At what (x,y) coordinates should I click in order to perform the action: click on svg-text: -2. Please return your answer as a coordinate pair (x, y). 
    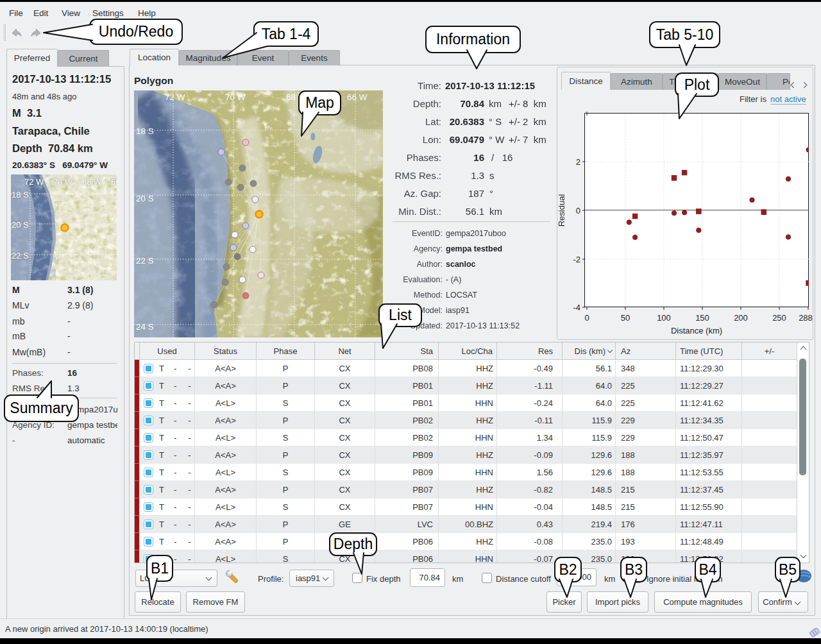
    Looking at the image, I should click on (577, 259).